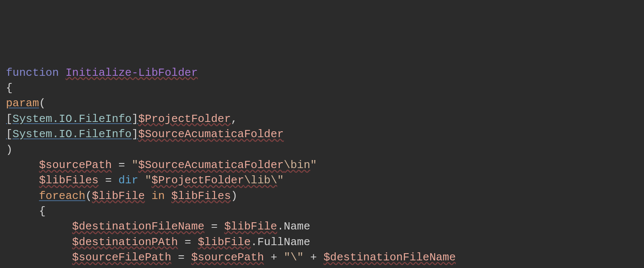 The width and height of the screenshot is (644, 268). What do you see at coordinates (211, 134) in the screenshot?
I see `variable-sourceacumaticafolder: $SourceAcumaticaFolder` at bounding box center [211, 134].